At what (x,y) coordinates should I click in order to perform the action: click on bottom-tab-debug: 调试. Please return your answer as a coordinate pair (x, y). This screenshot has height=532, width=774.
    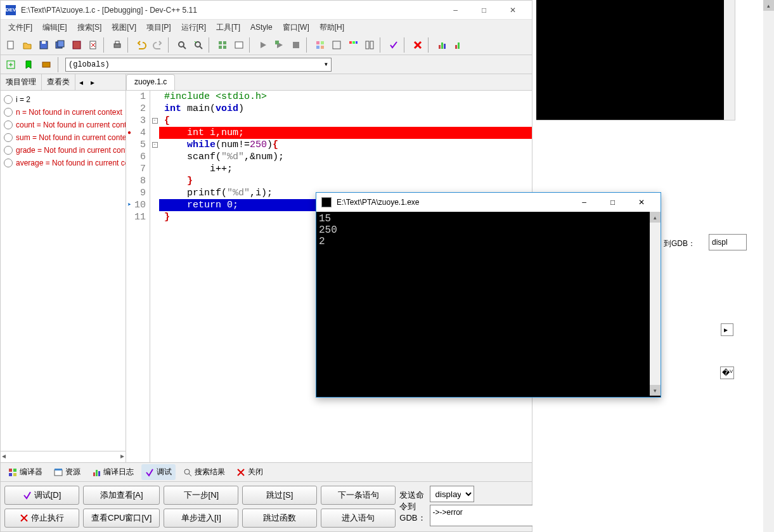
    Looking at the image, I should click on (158, 472).